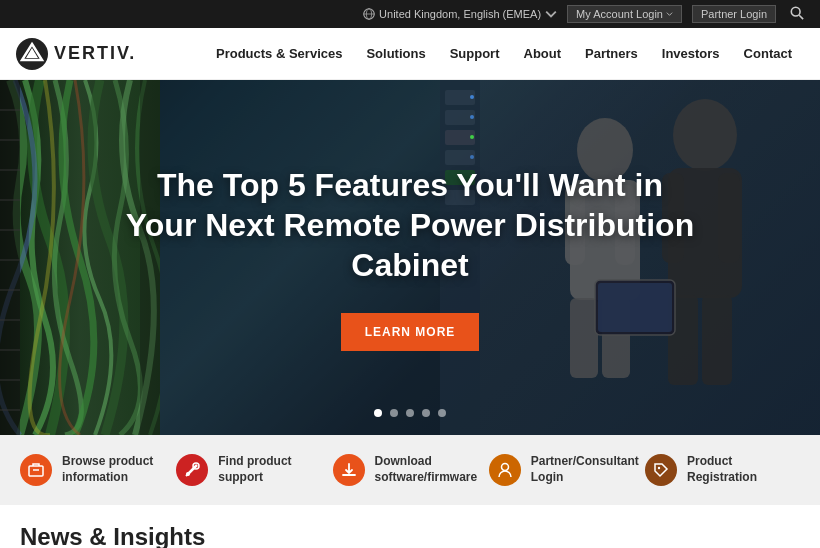 The width and height of the screenshot is (820, 548). Describe the element at coordinates (505, 470) in the screenshot. I see `user-icon` at that location.